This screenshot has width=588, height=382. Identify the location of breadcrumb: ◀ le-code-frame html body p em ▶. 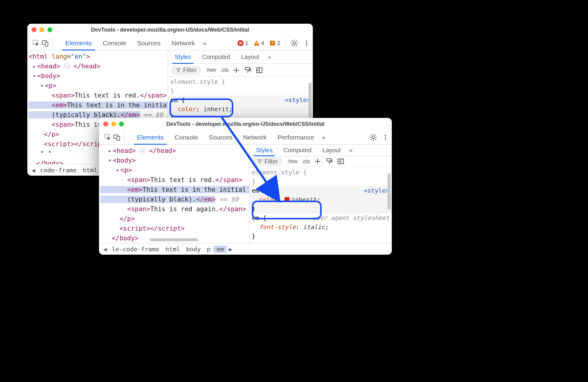
(245, 249).